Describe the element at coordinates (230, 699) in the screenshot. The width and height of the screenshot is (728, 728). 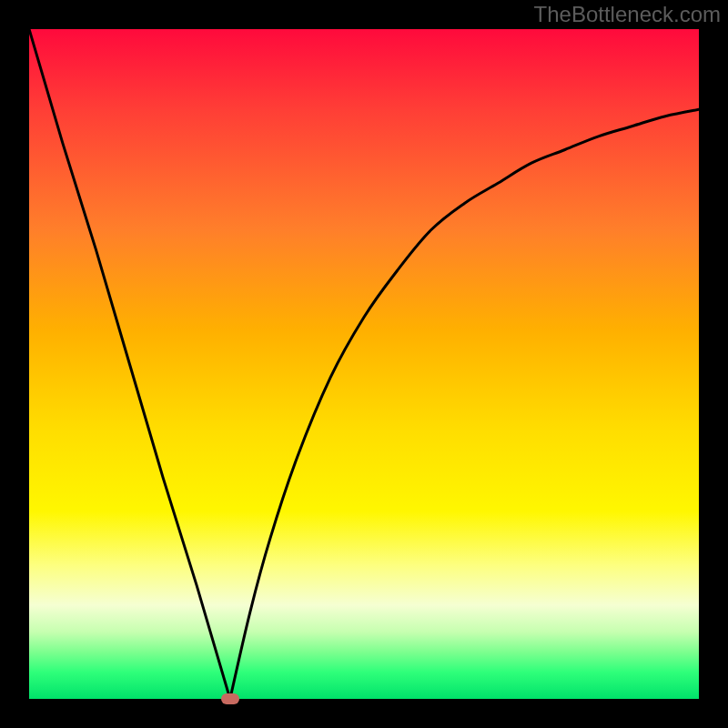
I see `minimum-marker` at that location.